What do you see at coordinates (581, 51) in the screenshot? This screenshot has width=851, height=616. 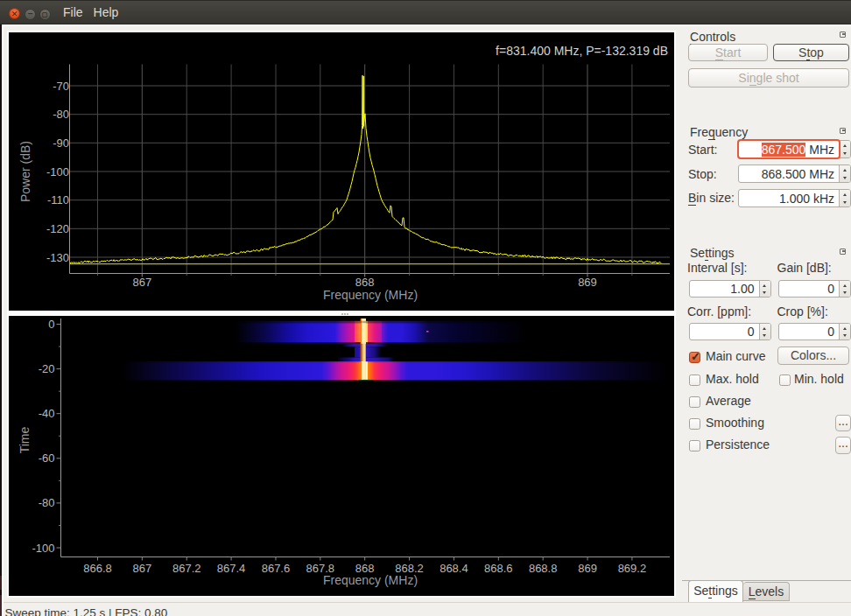 I see `svg-text: f=831.400 MHz, P=-132.319 dB` at bounding box center [581, 51].